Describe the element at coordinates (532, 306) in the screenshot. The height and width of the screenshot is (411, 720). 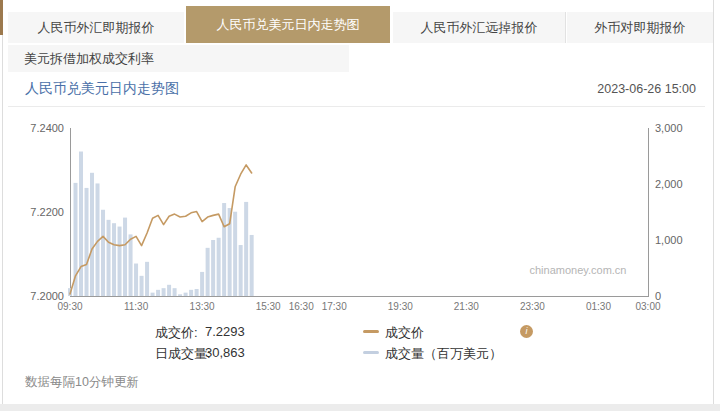
I see `time-axis-tick: 23:30` at that location.